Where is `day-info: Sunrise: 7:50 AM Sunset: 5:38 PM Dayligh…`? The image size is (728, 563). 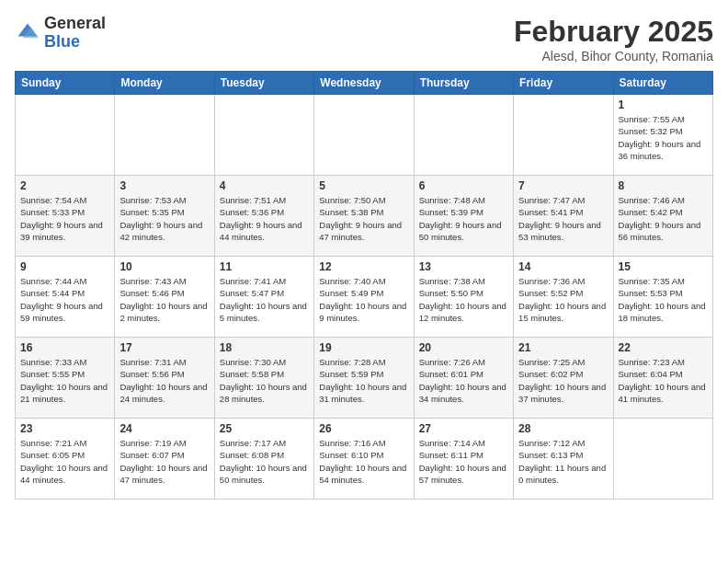 day-info: Sunrise: 7:50 AM Sunset: 5:38 PM Dayligh… is located at coordinates (364, 219).